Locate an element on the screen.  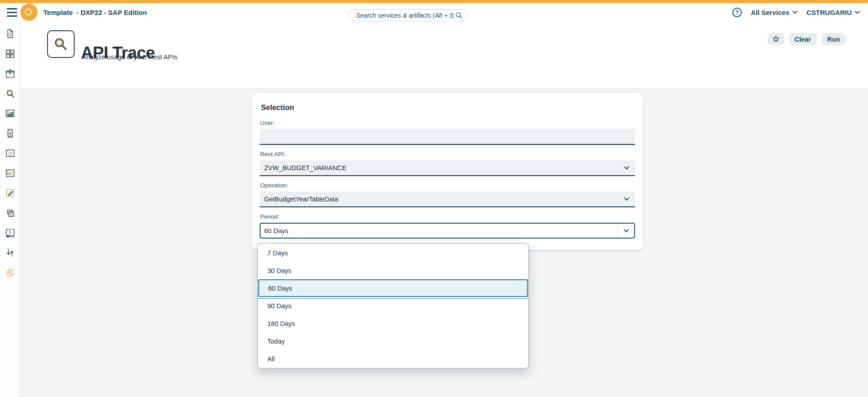
operation-select-value: GetBudgetYearTableData is located at coordinates (301, 199).